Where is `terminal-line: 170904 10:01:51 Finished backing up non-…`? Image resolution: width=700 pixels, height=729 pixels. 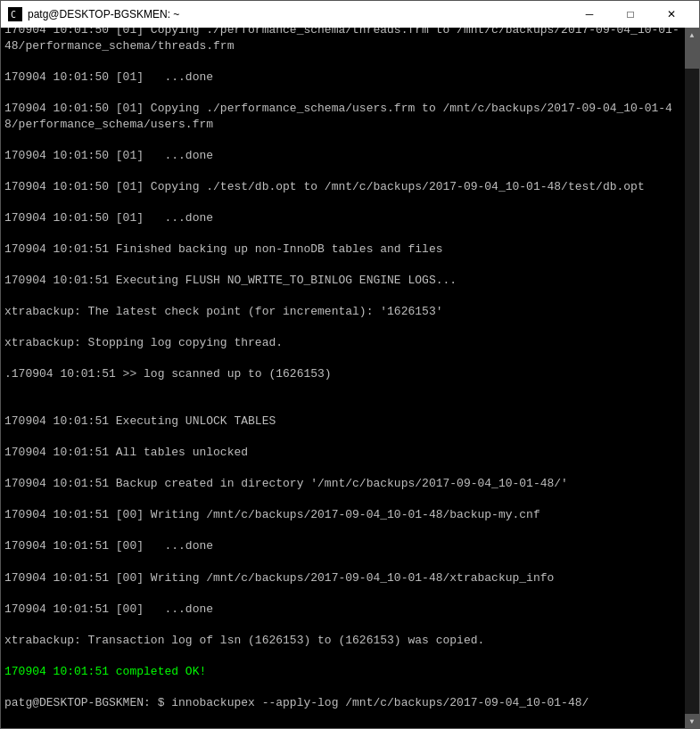 terminal-line: 170904 10:01:51 Finished backing up non-… is located at coordinates (342, 250).